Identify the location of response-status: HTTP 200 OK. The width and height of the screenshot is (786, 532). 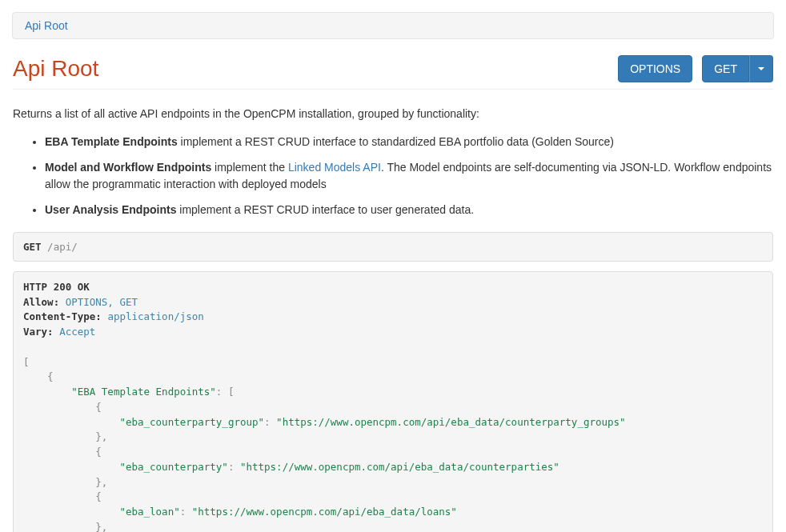
(393, 288).